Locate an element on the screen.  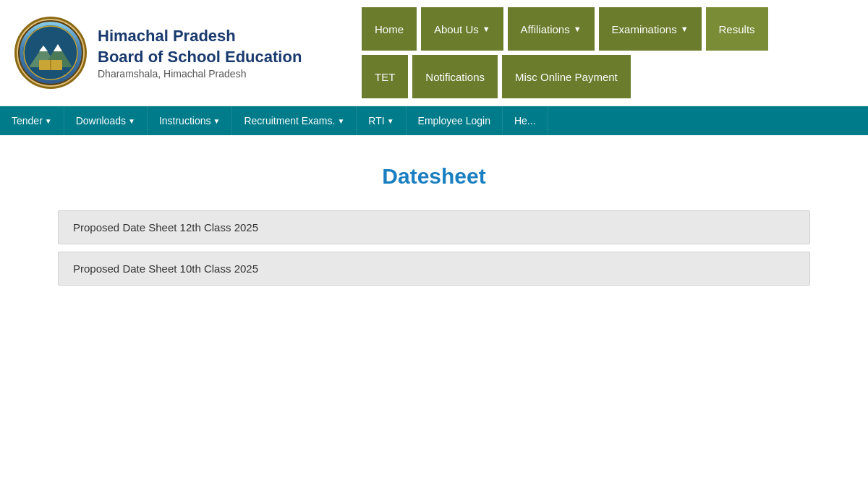
logo-area: Himachal Pradesh Board of School Educati… is located at coordinates (188, 53).